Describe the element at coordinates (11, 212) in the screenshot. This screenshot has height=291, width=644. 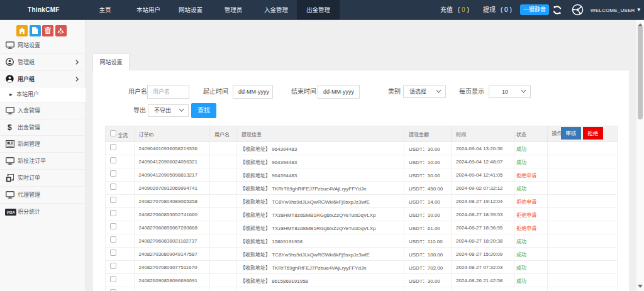
I see `svg-text: VISA` at that location.